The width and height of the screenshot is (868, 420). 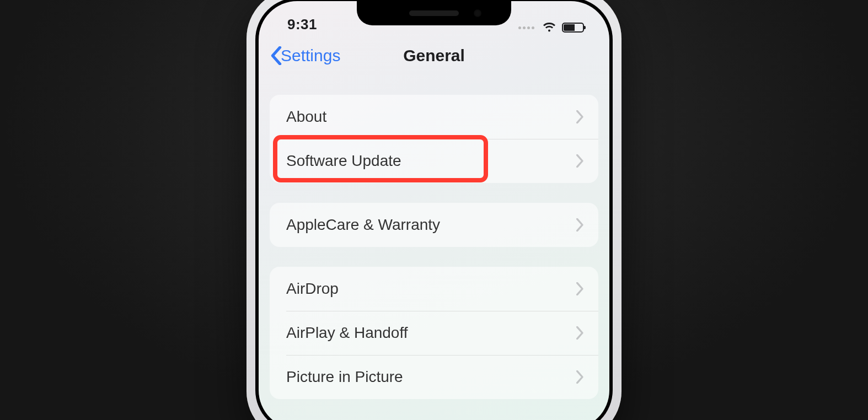 I want to click on page-title: General, so click(x=434, y=56).